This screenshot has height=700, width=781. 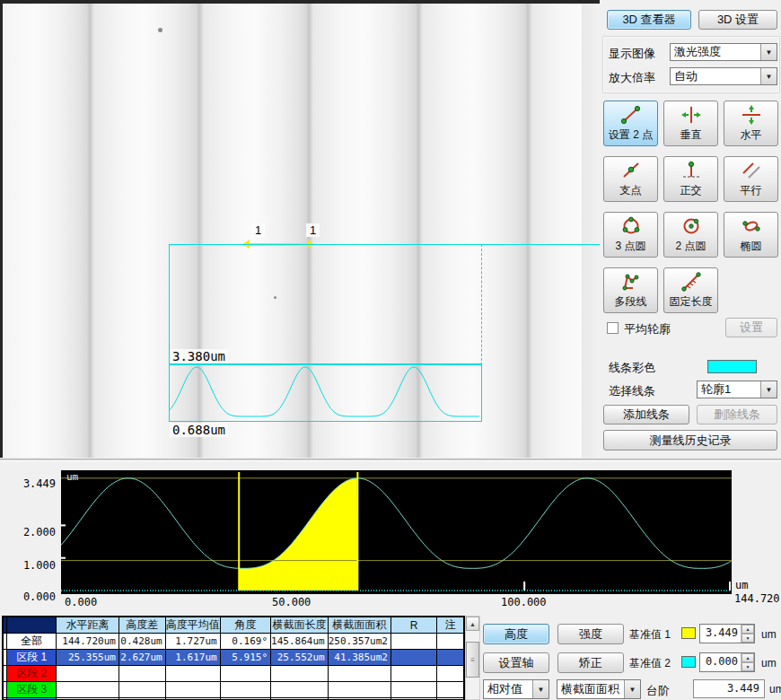 What do you see at coordinates (737, 389) in the screenshot?
I see `select-line-select: 轮廓1 ▼` at bounding box center [737, 389].